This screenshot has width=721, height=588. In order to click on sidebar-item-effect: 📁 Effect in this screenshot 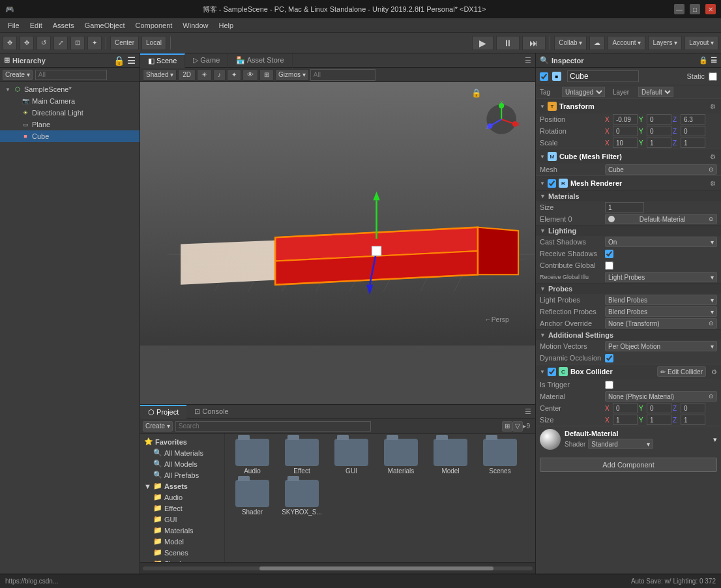, I will do `click(183, 508)`.